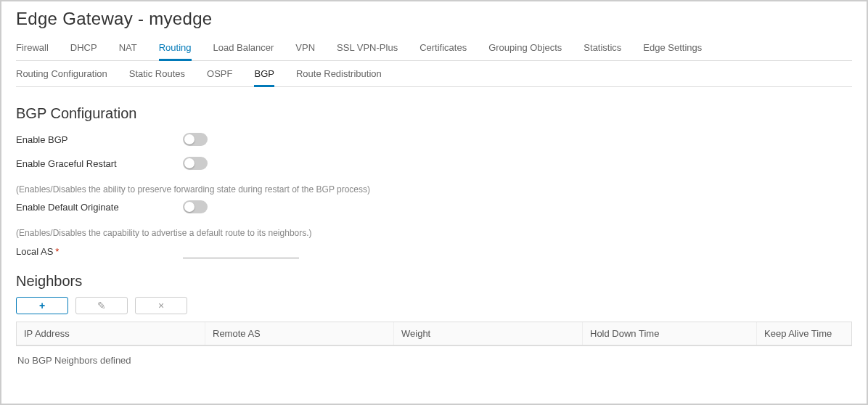  I want to click on graceful-restart-toggle, so click(195, 163).